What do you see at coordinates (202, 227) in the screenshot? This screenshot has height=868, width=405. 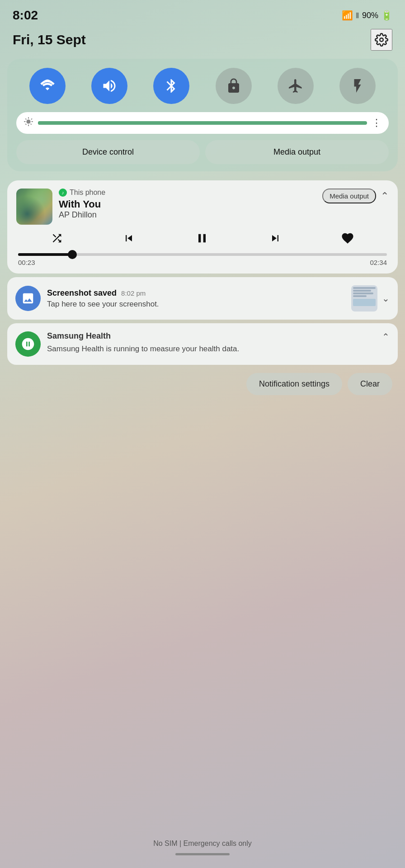 I see `music-player-card: ♪ This phone With You AP Dhillon Media o…` at bounding box center [202, 227].